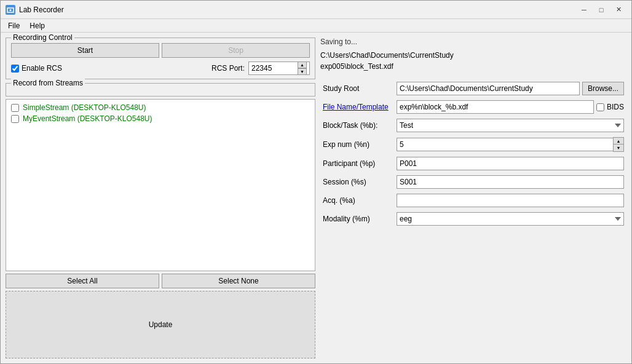  What do you see at coordinates (236, 50) in the screenshot?
I see `stop-button: Stop` at bounding box center [236, 50].